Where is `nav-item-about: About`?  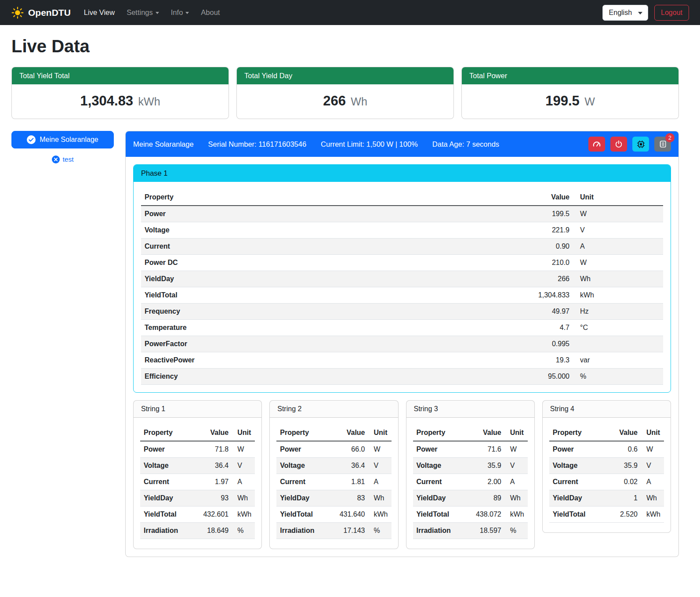
nav-item-about: About is located at coordinates (210, 12).